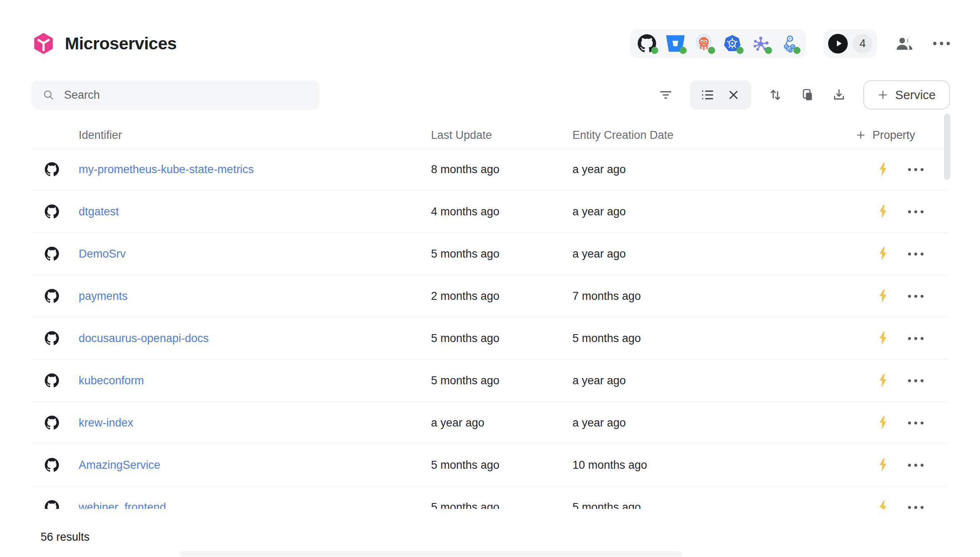 The width and height of the screenshot is (980, 557). What do you see at coordinates (734, 95) in the screenshot?
I see `close-icon` at bounding box center [734, 95].